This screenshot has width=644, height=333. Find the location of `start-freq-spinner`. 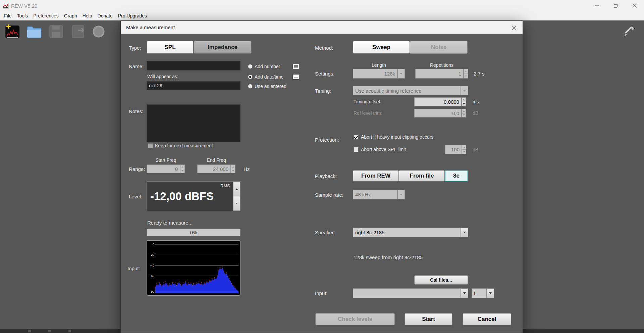

start-freq-spinner is located at coordinates (182, 169).